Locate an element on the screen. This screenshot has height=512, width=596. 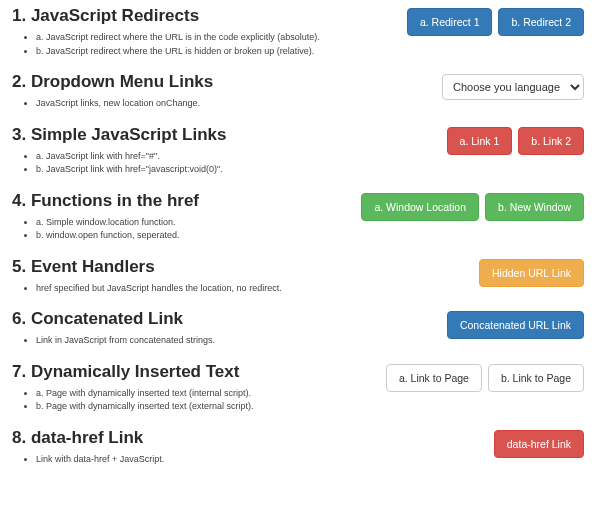
section-concatenated-link: 6. Concatenated Link Link in JavaScript … is located at coordinates (298, 334).